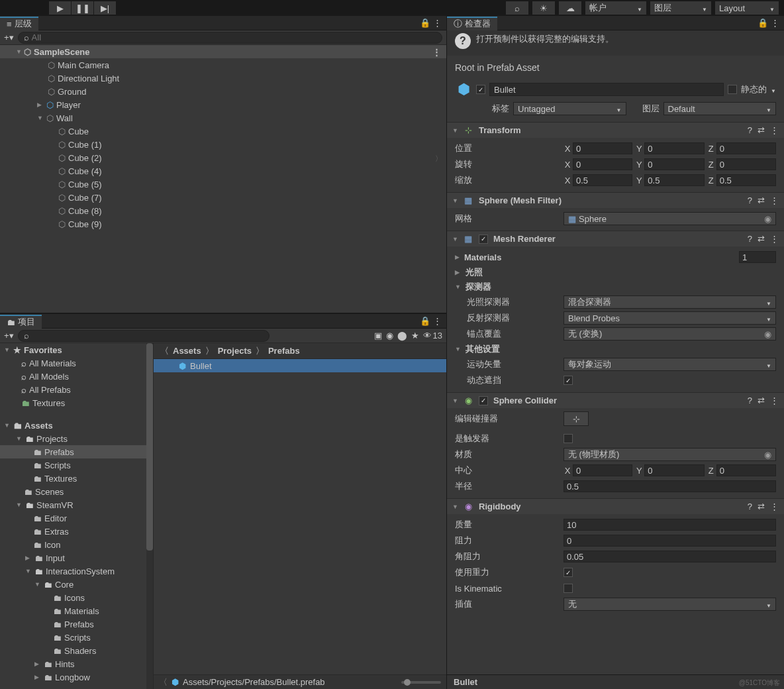 This screenshot has width=784, height=689. Describe the element at coordinates (746, 470) in the screenshot. I see `center-z-input: 0` at that location.